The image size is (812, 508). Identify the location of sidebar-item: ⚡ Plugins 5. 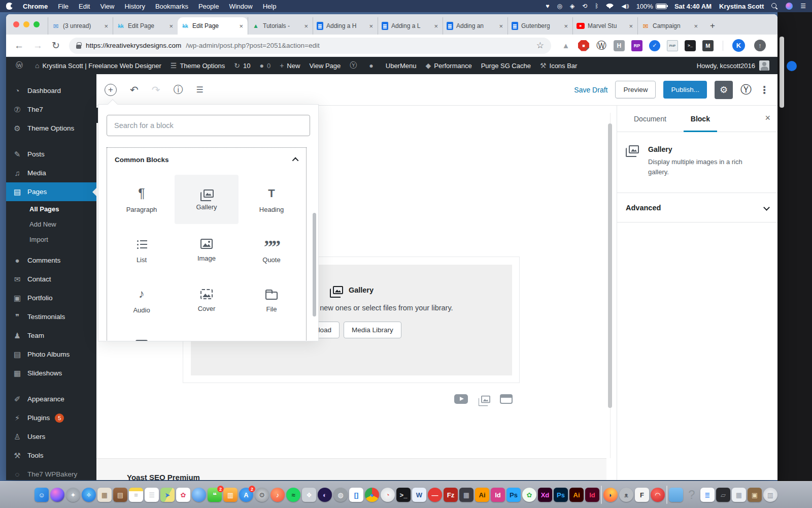
(51, 418).